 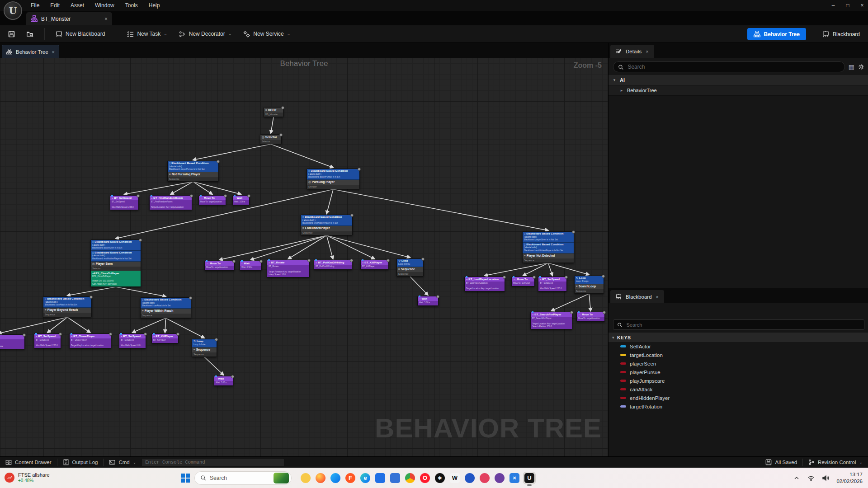 I want to click on bt-node-moveTo3: →Move ToMoveTo: SelfActor, so click(x=523, y=282).